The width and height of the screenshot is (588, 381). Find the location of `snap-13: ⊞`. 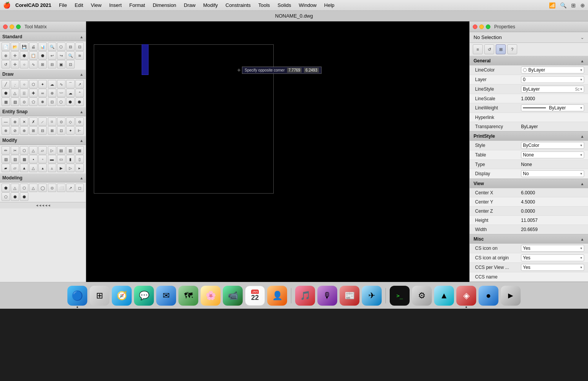

snap-13: ⊞ is located at coordinates (33, 130).